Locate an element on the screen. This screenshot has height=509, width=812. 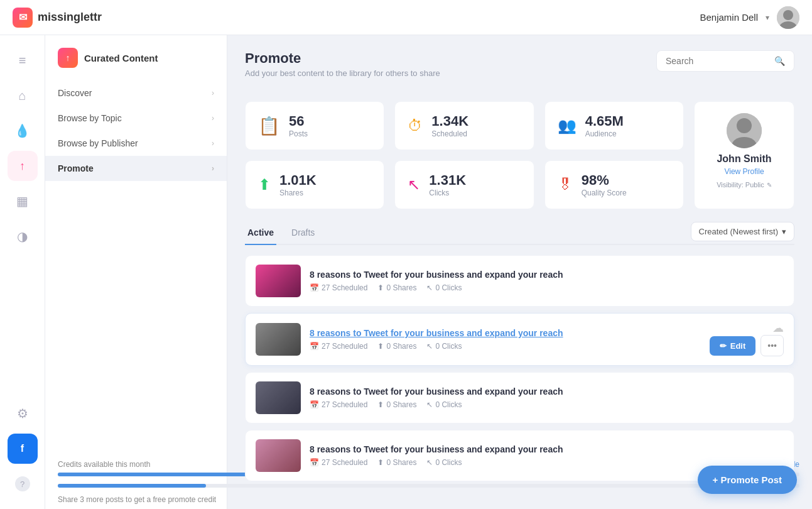
panel-icon: ↑ is located at coordinates (68, 58).